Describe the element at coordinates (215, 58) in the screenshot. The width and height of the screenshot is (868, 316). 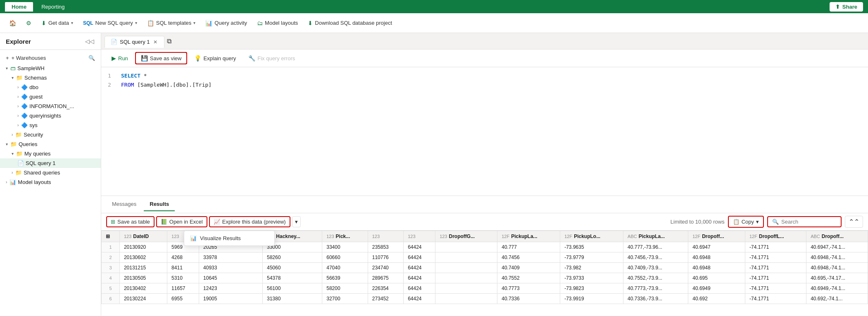
I see `explain-query-btn: 💡 Explain query` at that location.